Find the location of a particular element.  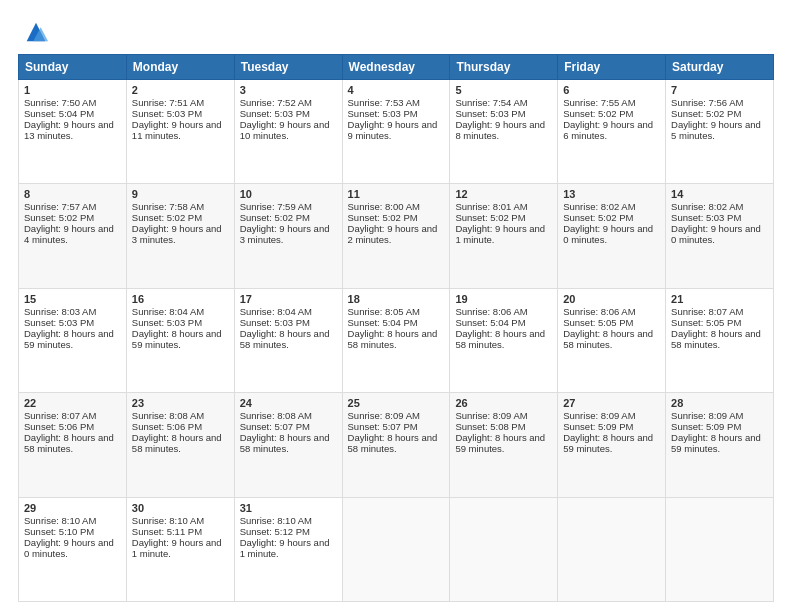

day-cell: 20Sunrise: 8:06 AMSunset: 5:05 PMDayligh… is located at coordinates (612, 340).